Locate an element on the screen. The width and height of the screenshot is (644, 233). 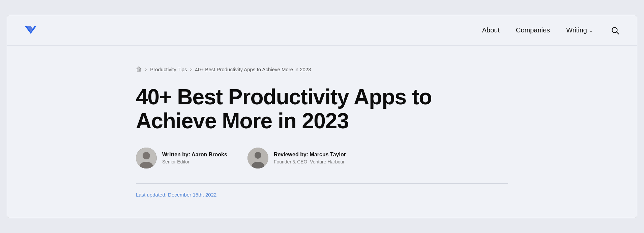
nav-link-about: About is located at coordinates (491, 30).